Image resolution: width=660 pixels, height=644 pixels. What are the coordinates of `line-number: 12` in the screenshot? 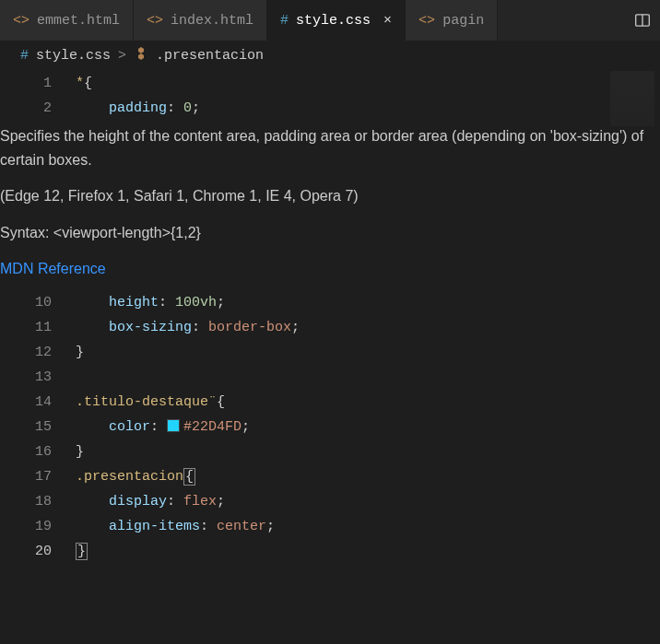 It's located at (38, 352).